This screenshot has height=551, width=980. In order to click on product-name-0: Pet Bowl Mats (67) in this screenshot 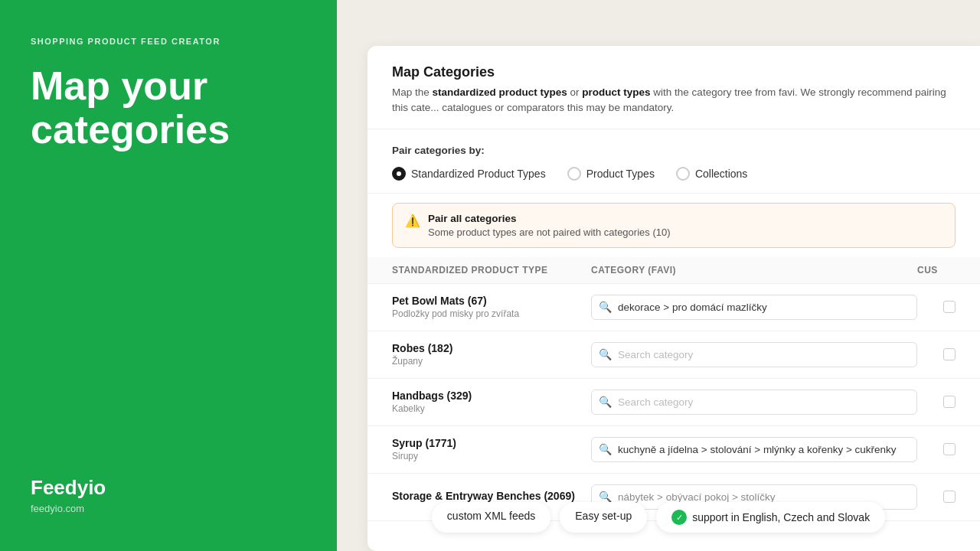, I will do `click(492, 301)`.